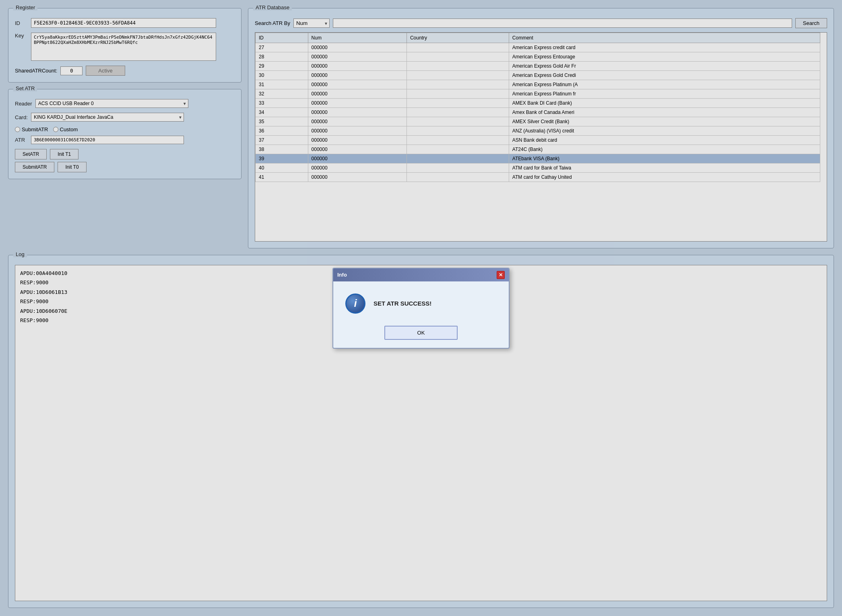 The image size is (842, 616). Describe the element at coordinates (342, 275) in the screenshot. I see `dialog-title: Info` at that location.